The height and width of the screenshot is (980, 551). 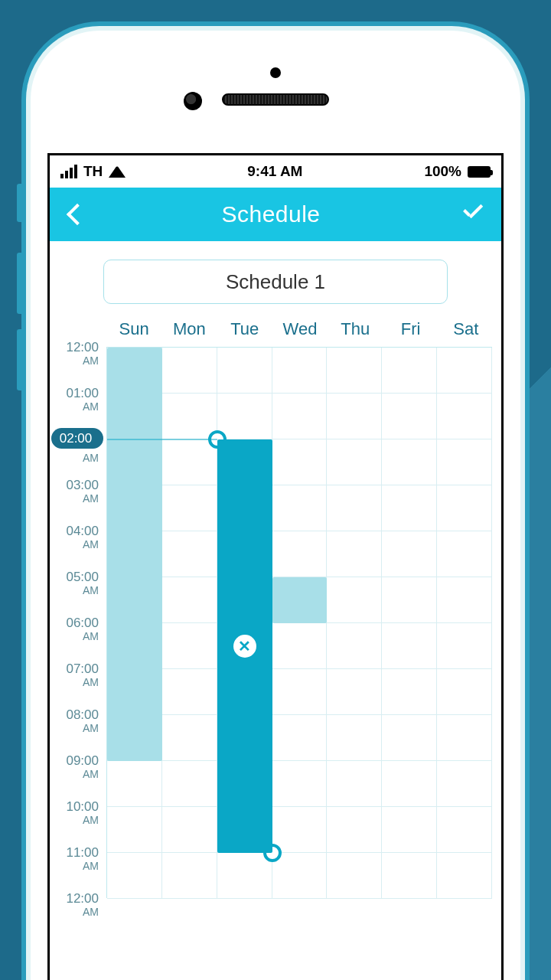 I want to click on page-title: Schedule, so click(x=271, y=214).